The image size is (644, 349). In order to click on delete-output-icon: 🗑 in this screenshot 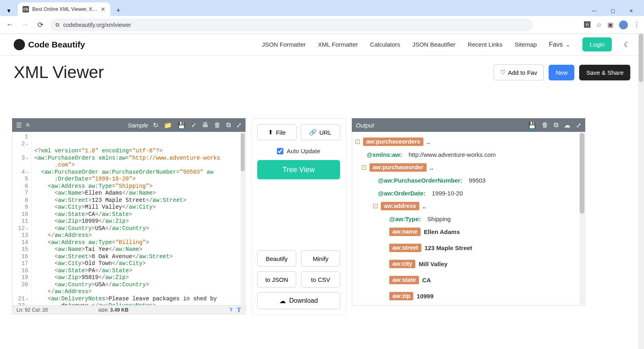, I will do `click(545, 125)`.